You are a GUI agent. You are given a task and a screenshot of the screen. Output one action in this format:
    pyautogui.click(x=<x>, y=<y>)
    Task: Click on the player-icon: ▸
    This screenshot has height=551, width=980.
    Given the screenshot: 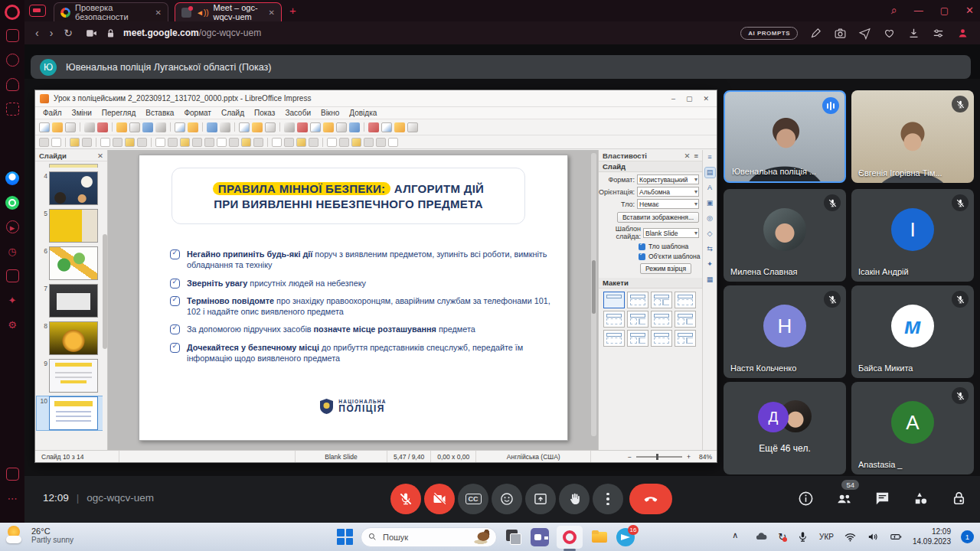 What is the action you would take?
    pyautogui.click(x=12, y=227)
    